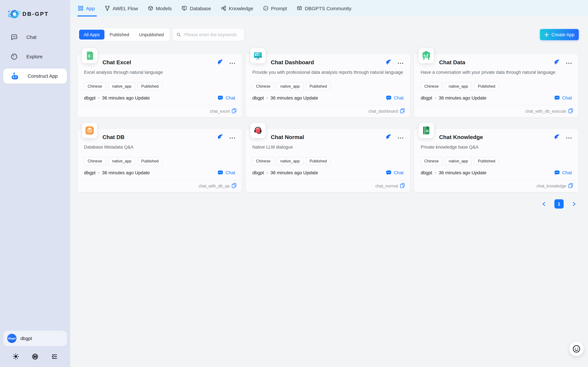 The height and width of the screenshot is (367, 588). What do you see at coordinates (224, 8) in the screenshot?
I see `knowledge-nodes-icon` at bounding box center [224, 8].